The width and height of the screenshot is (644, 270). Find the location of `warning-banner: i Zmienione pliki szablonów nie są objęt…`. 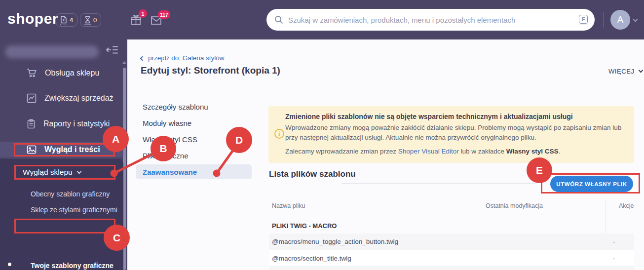

warning-banner: i Zmienione pliki szablonów nie są objęt… is located at coordinates (451, 134).